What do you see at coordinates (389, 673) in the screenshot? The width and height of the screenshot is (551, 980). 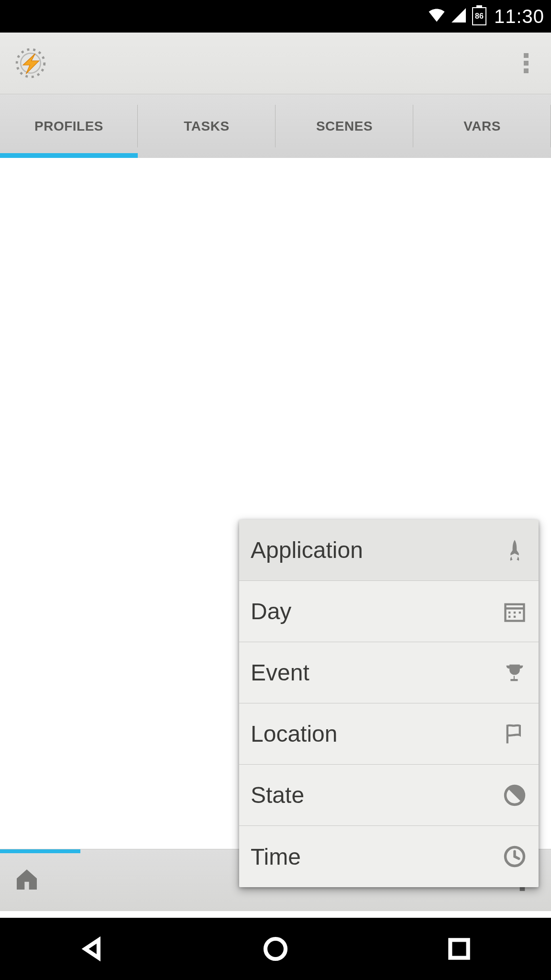 I see `menu-item-event: Event` at bounding box center [389, 673].